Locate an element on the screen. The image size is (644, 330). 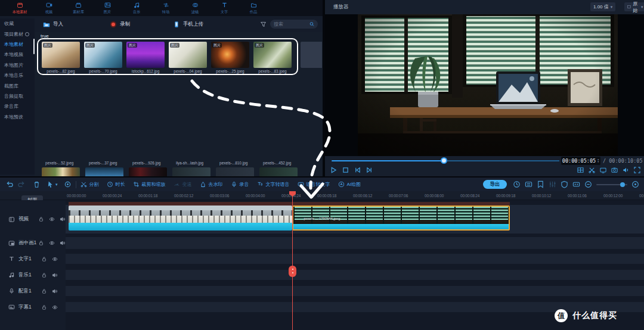
timeline-clip-selected: pexels-...-1797644.jpeg is located at coordinates (401, 218).